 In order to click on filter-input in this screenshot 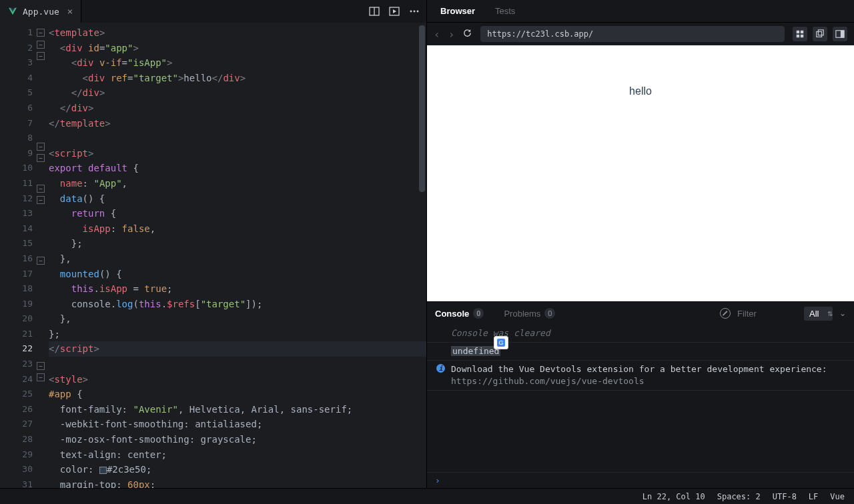, I will do `click(767, 313)`.